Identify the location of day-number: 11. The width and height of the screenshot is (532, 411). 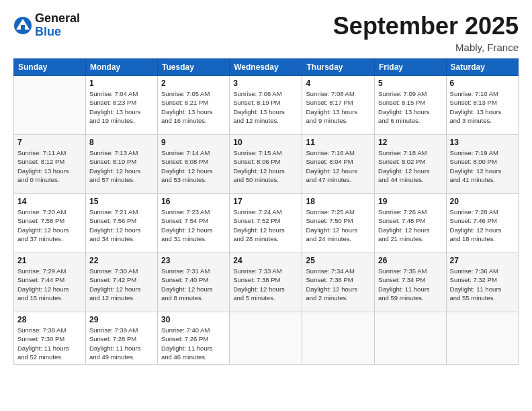
(339, 142).